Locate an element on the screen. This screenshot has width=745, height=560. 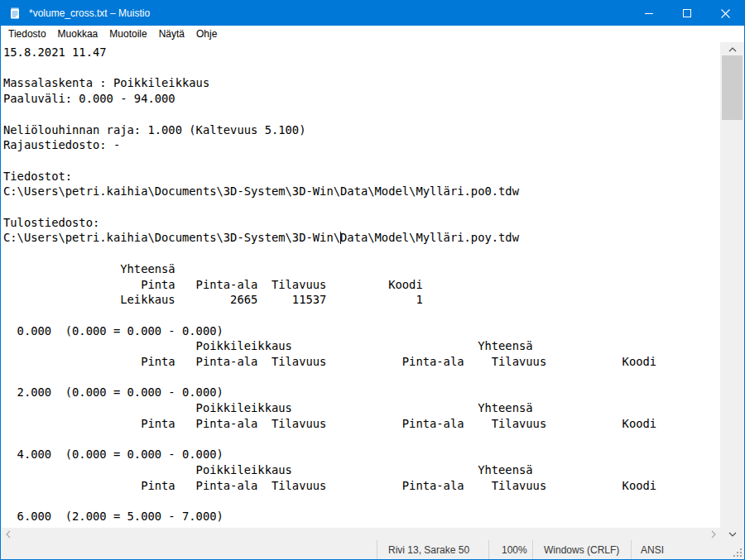
chevron-down-icon is located at coordinates (733, 534).